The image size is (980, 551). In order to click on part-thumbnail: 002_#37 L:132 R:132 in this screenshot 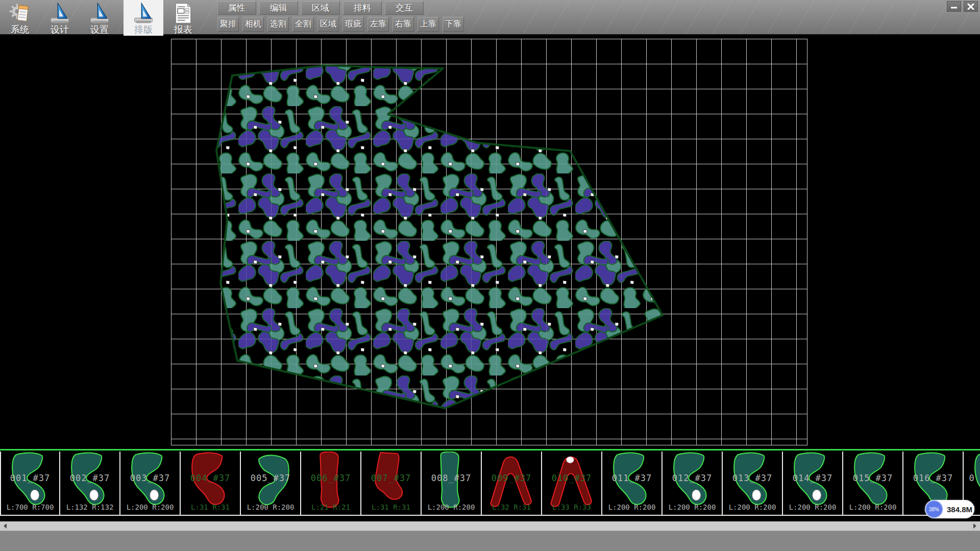, I will do `click(90, 484)`.